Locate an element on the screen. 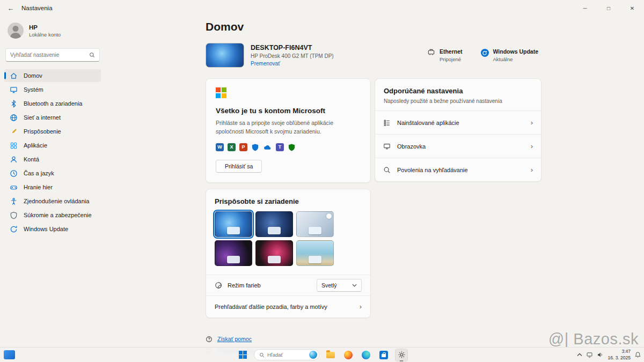 Image resolution: width=644 pixels, height=362 pixels. sidebar-item-label: Hranie hier is located at coordinates (38, 187).